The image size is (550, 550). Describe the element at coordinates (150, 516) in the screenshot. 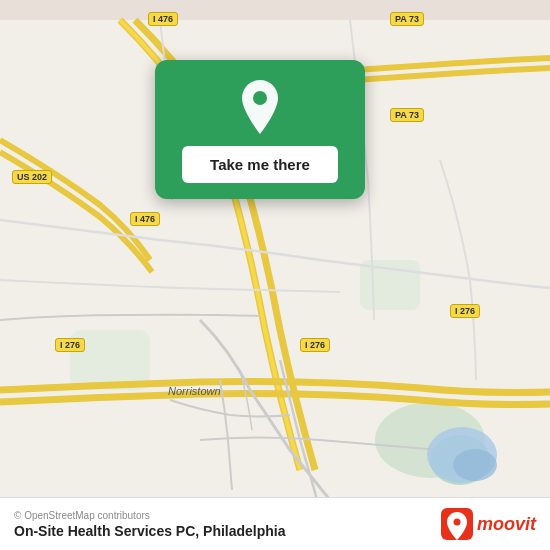

I see `osm-attribution: © OpenStreetMap contributors` at that location.